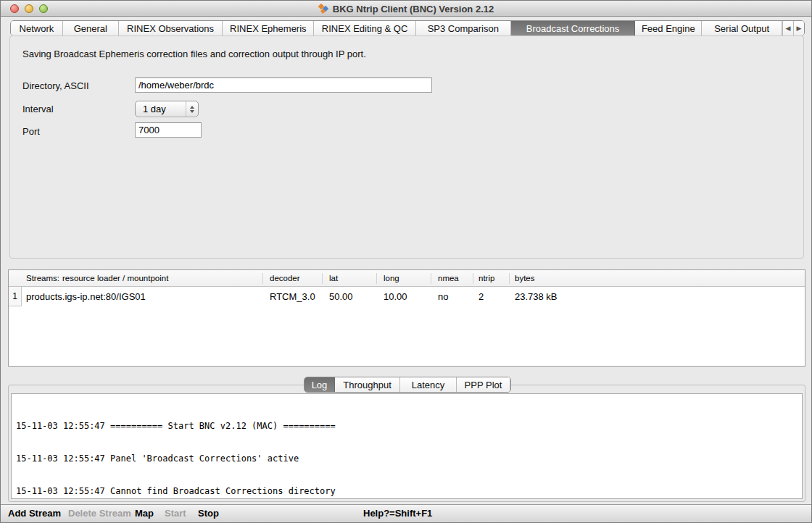 The image size is (812, 523). What do you see at coordinates (407, 278) in the screenshot?
I see `streams-table-header: Streams: resource loader / mountpoint de…` at bounding box center [407, 278].